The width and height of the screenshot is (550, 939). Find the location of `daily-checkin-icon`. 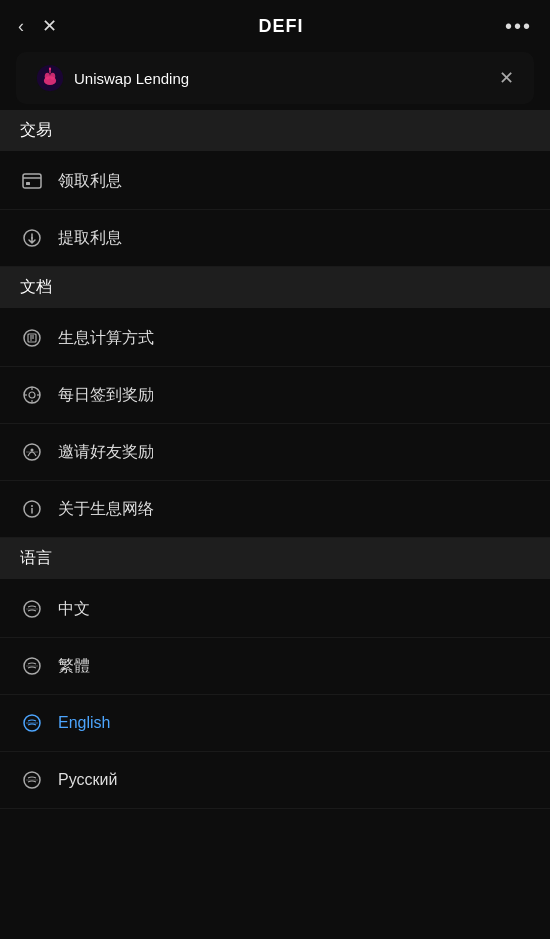

daily-checkin-icon is located at coordinates (32, 395).